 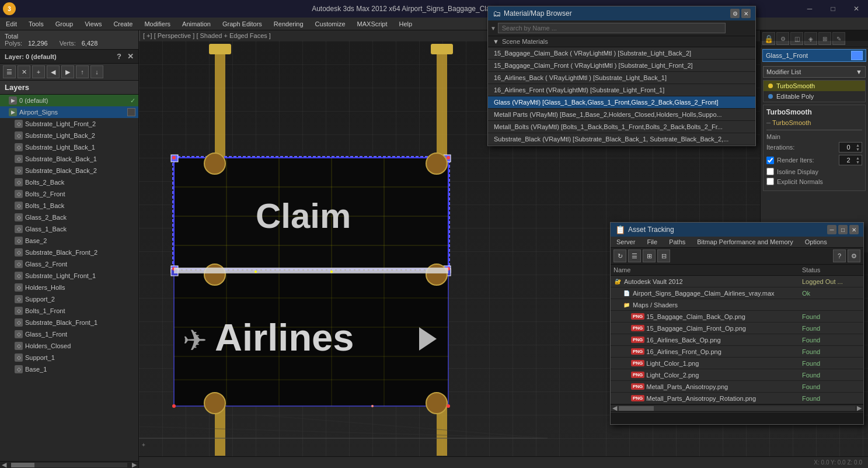 I want to click on menu-group: Group, so click(x=64, y=24).